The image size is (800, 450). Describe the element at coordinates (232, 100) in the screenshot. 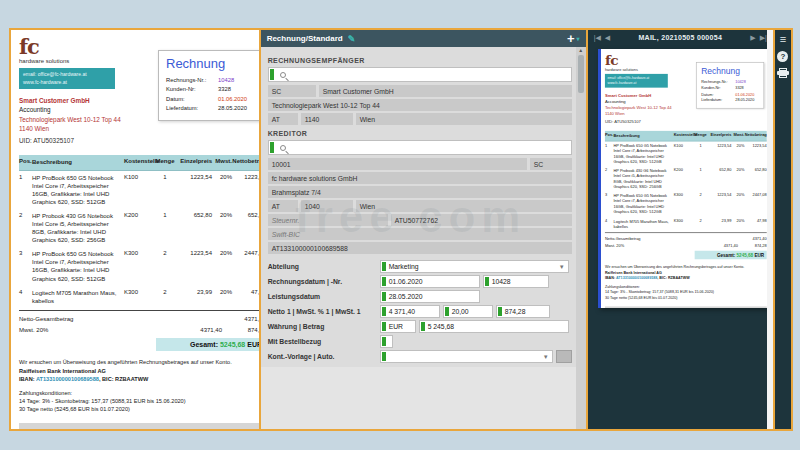

I see `invoice-date-value: 01.06.2020` at that location.